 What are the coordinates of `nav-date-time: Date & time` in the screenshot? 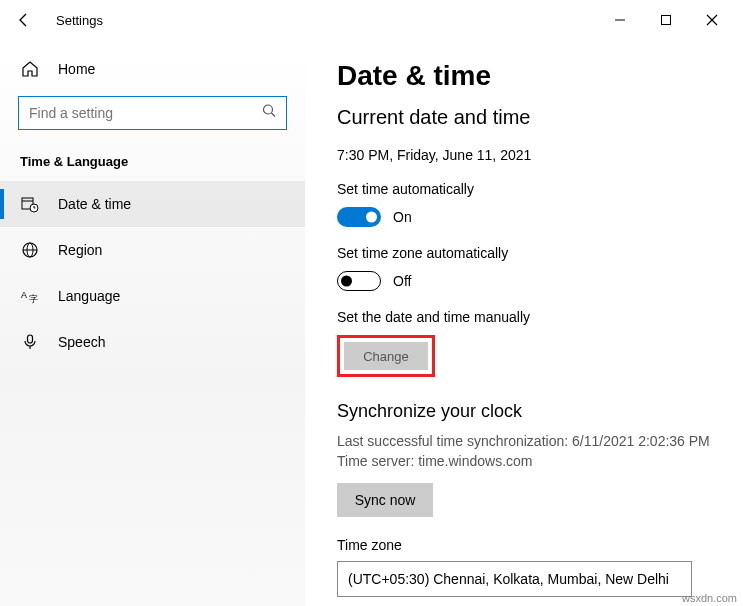 It's located at (152, 204).